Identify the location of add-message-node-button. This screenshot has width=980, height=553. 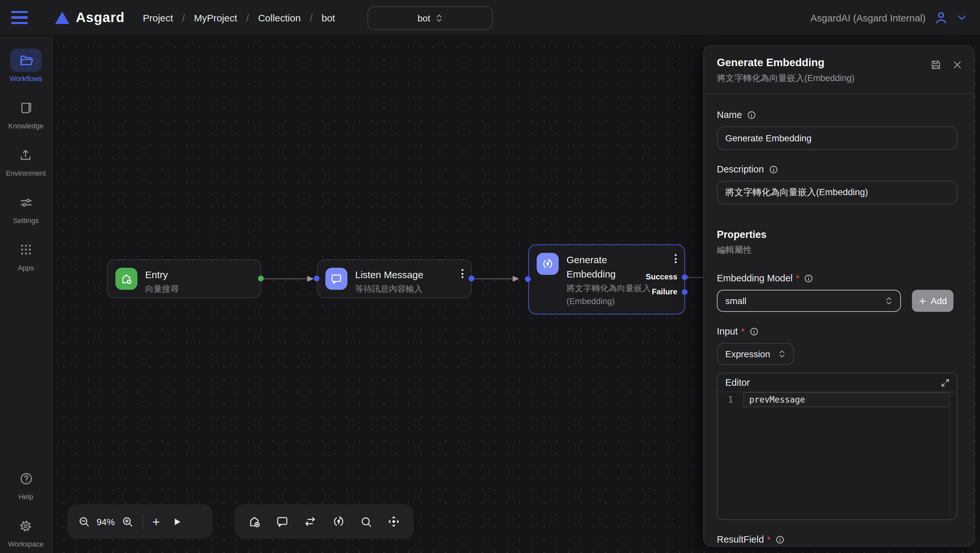
(282, 521).